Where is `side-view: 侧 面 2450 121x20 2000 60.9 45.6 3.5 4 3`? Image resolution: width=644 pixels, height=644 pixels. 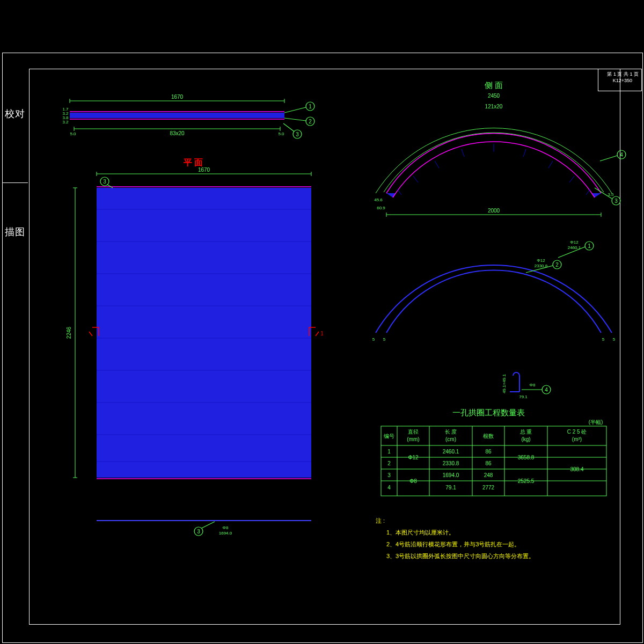 side-view: 侧 面 2450 121x20 2000 60.9 45.6 3.5 4 3 is located at coordinates (494, 156).